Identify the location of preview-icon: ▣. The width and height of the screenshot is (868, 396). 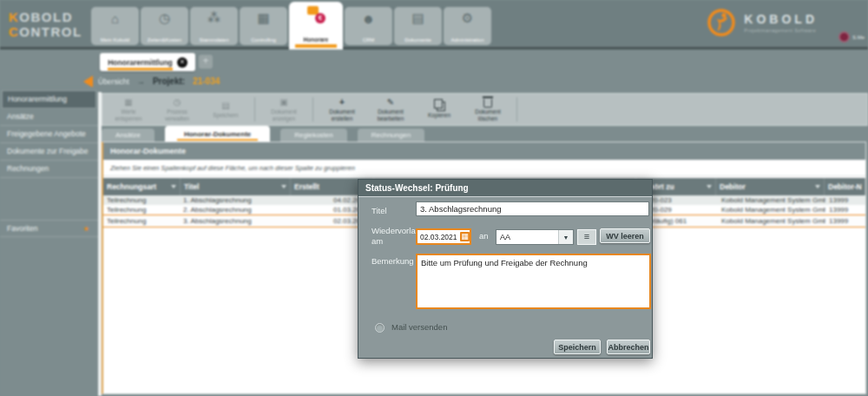
(283, 102).